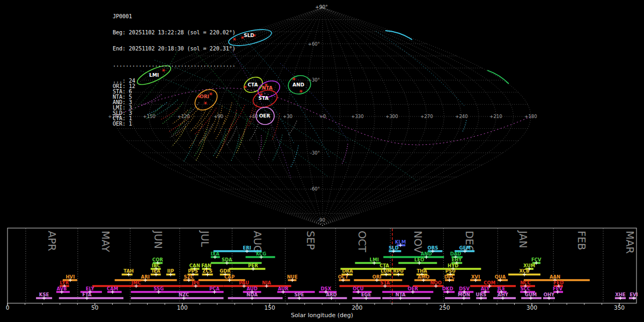 Image resolution: width=644 pixels, height=322 pixels. Describe the element at coordinates (375, 286) in the screenshot. I see `shower-bar-sta` at that location.